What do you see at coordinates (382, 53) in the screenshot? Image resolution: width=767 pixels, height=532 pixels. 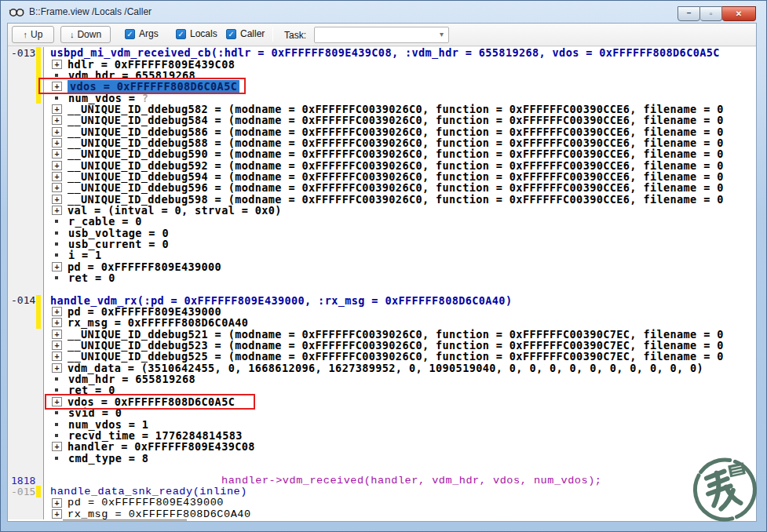 I see `frame-signature-row: -013usbpd_mi_vdm_received_cb(:hdlr = 0xF…` at bounding box center [382, 53].